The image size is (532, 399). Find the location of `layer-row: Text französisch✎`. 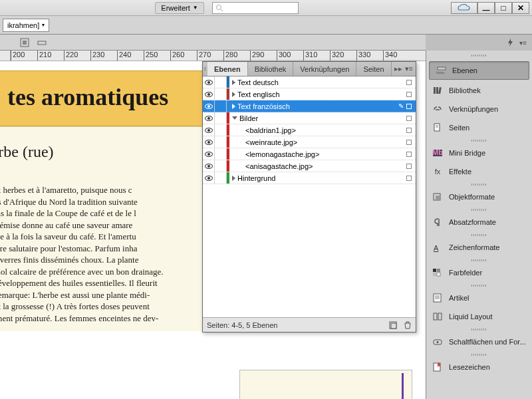

layer-row: Text französisch✎ is located at coordinates (309, 106).